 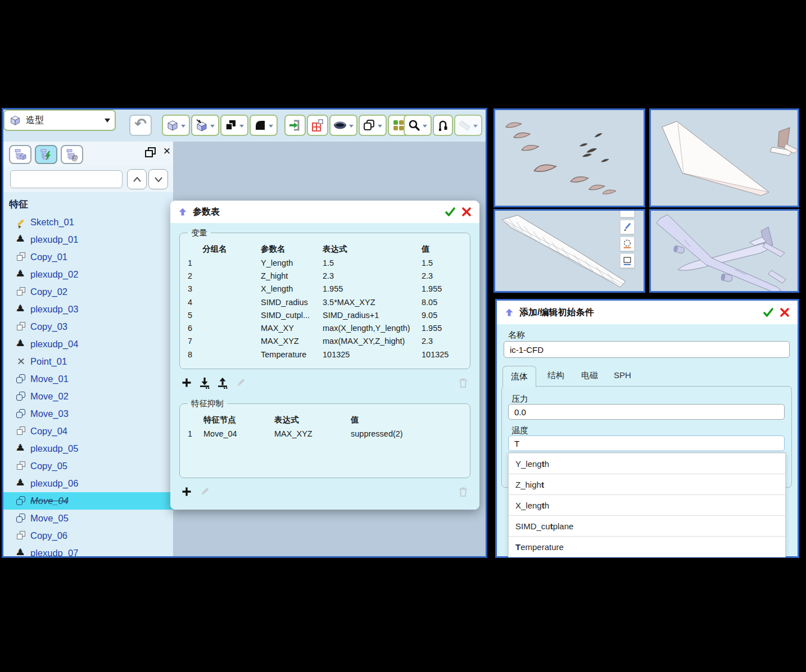 I want to click on variable-row: 8 Temperature 101325 101325, so click(x=325, y=354).